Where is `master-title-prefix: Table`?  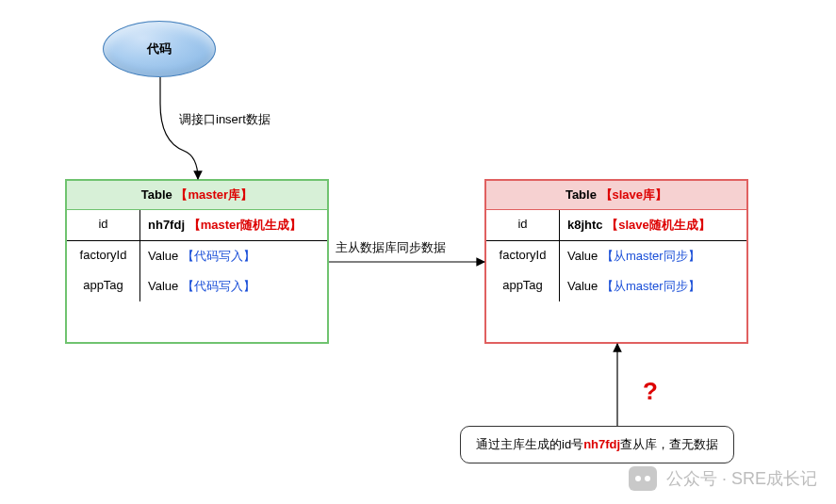
master-title-prefix: Table is located at coordinates (156, 194).